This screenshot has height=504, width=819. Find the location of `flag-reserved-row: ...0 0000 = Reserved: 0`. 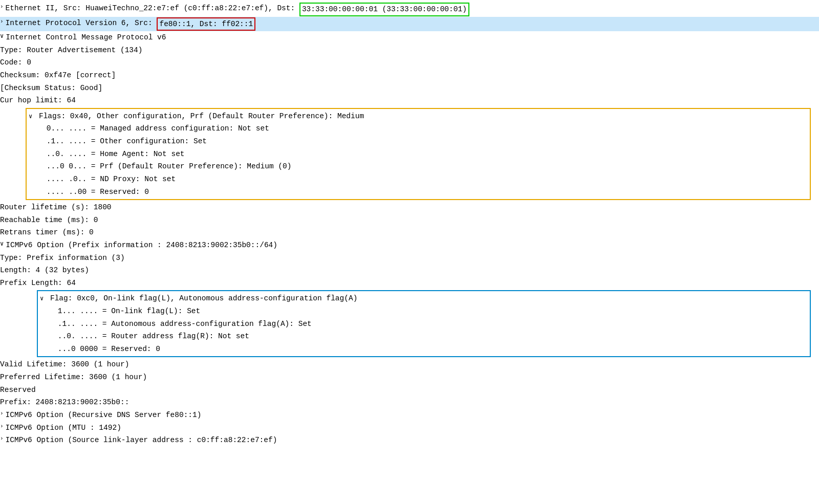

flag-reserved-row: ...0 0000 = Reserved: 0 is located at coordinates (424, 349).